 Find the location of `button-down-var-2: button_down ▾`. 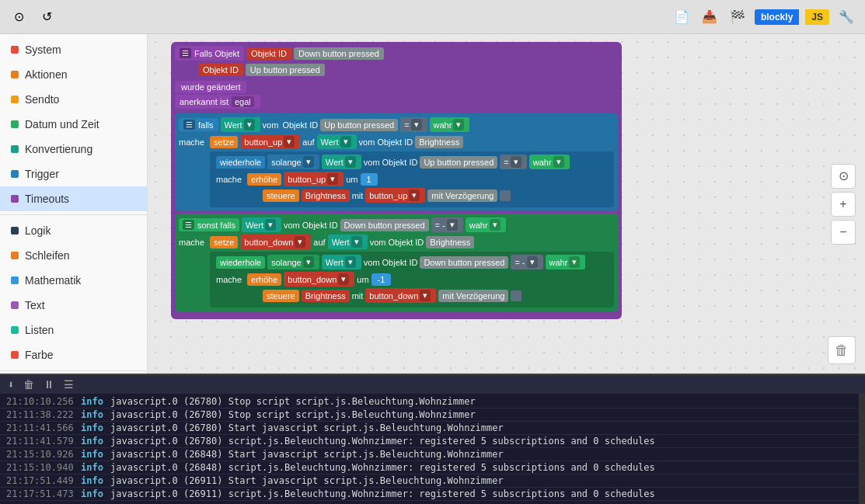

button-down-var-2: button_down ▾ is located at coordinates (319, 280).